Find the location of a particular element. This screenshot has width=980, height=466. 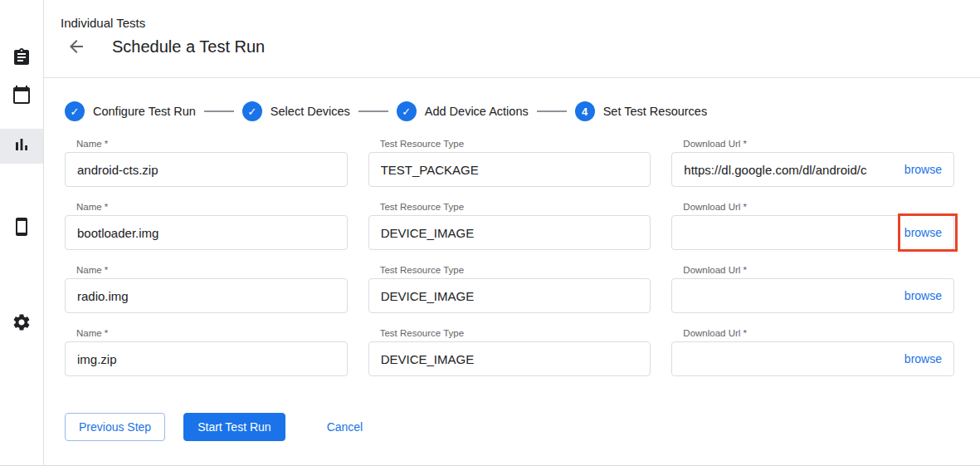

calendar-icon is located at coordinates (22, 96).